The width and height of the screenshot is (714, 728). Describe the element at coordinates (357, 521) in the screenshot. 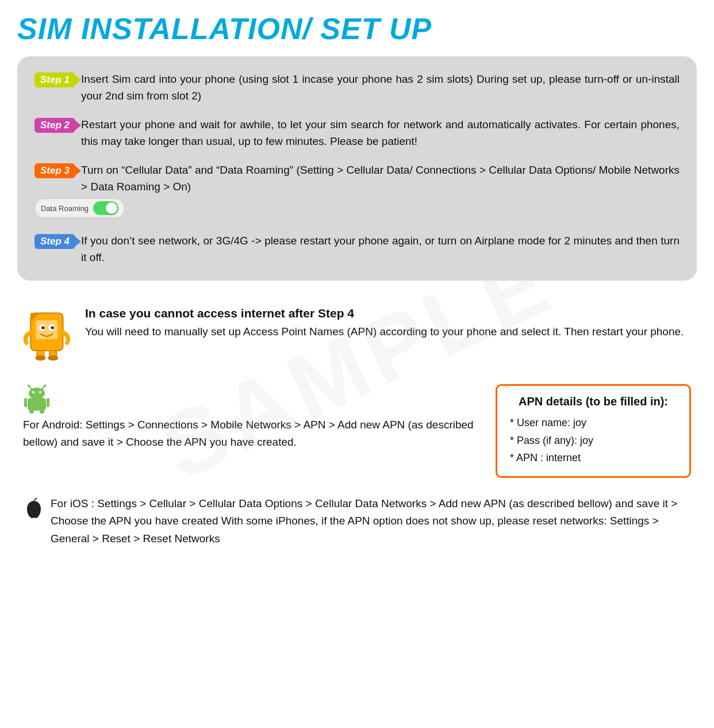

I see `ios-section: For iOS : Settings > Cellular > Cellular…` at that location.